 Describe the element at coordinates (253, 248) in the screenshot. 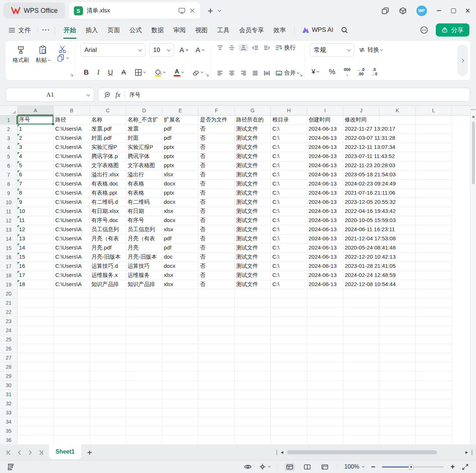

I see `cell-G15: 测试文件` at that location.